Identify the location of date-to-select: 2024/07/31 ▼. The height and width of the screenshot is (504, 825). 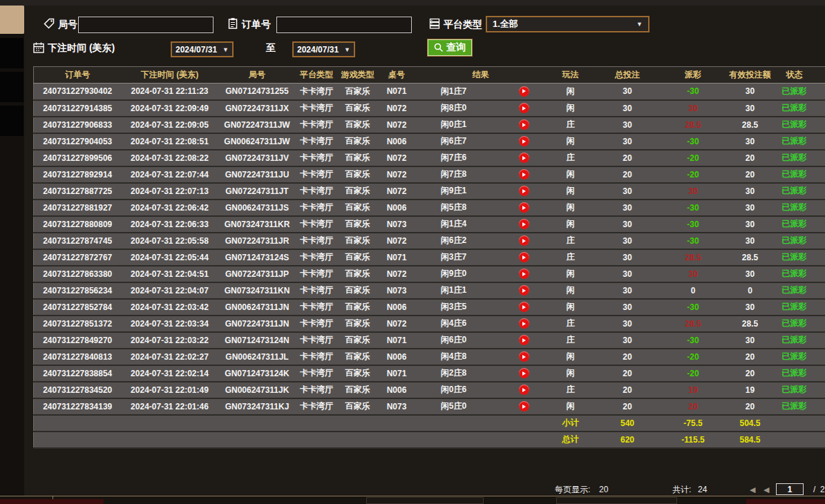
(323, 50).